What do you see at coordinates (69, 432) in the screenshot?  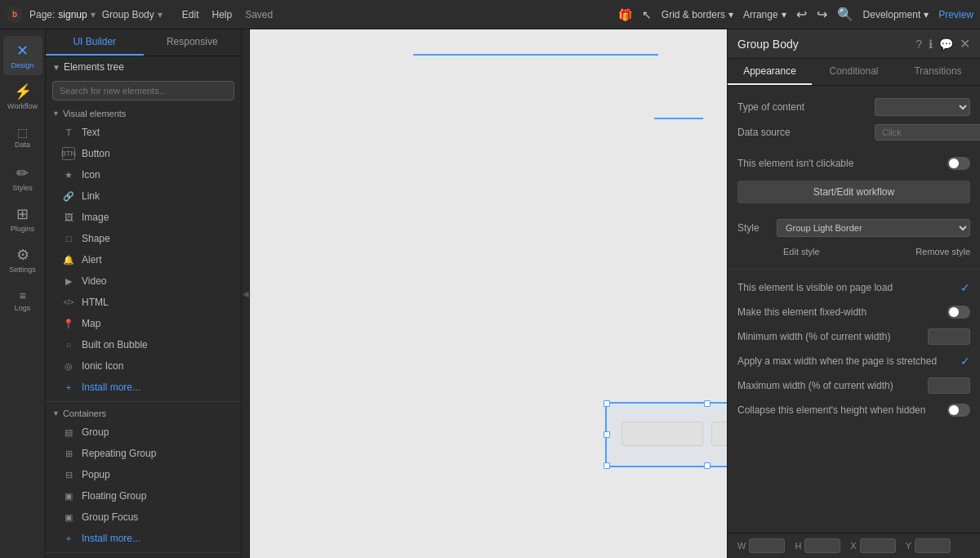 I see `group-icon: ▤` at bounding box center [69, 432].